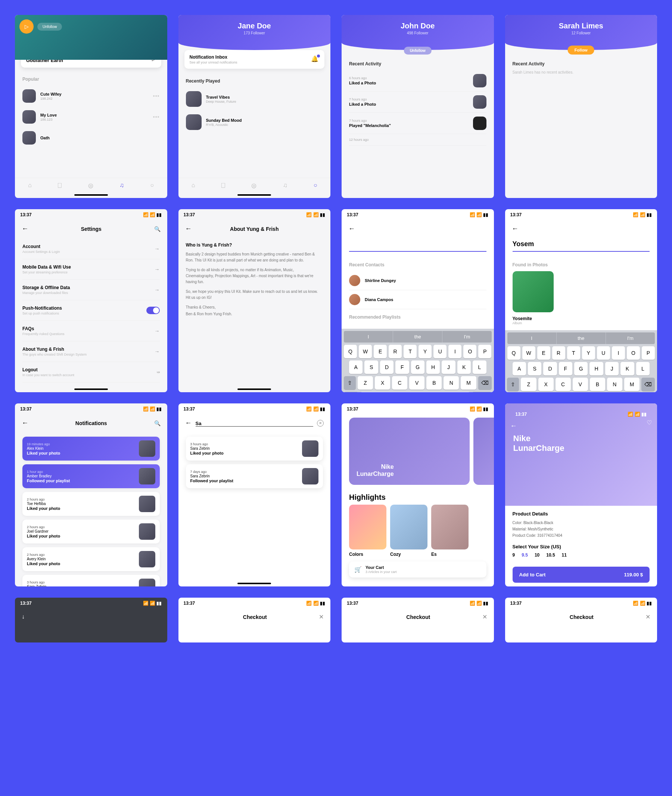  Describe the element at coordinates (418, 81) in the screenshot. I see `activity-row: 6 hours agoLiked a Photo` at that location.